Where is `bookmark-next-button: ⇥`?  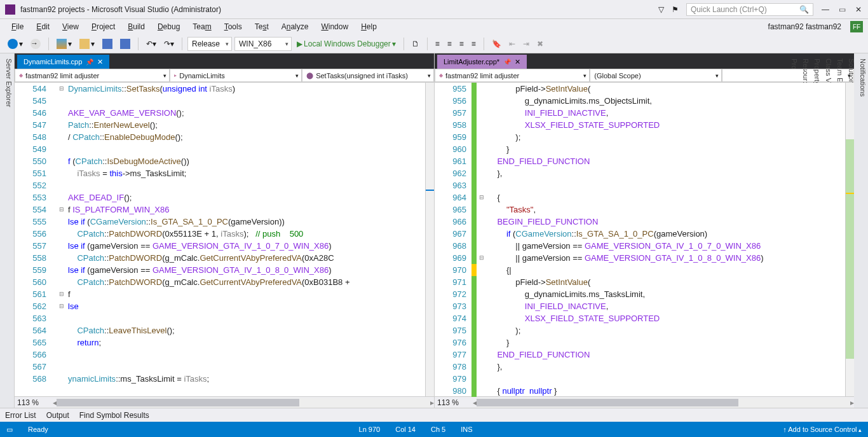
bookmark-next-button: ⇥ is located at coordinates (526, 44).